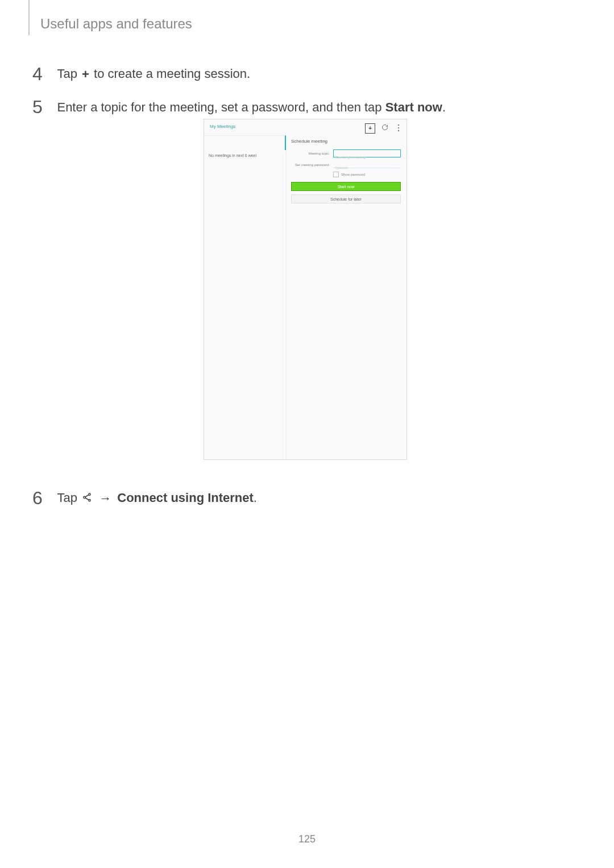 This screenshot has width=614, height=868. What do you see at coordinates (87, 499) in the screenshot?
I see `share-icon` at bounding box center [87, 499].